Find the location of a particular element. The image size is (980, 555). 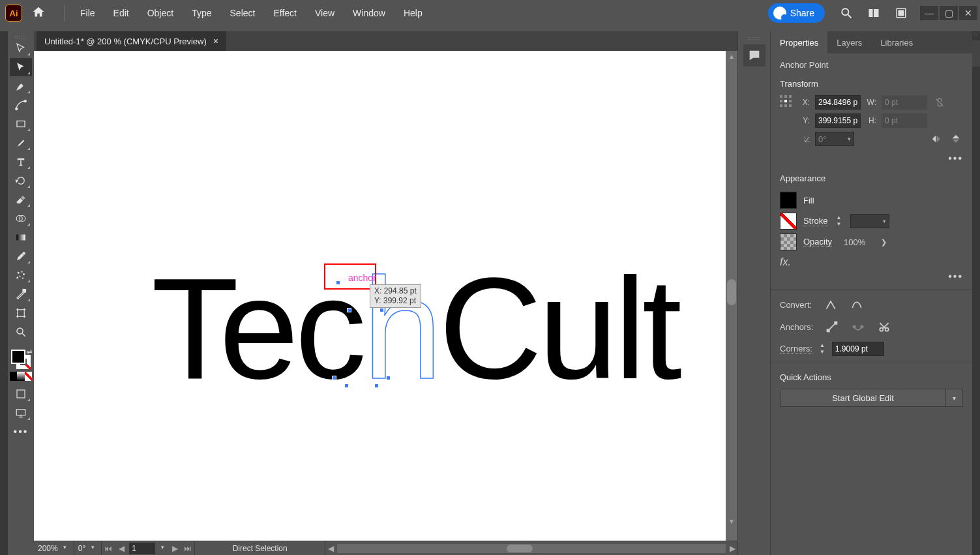

collapsed-panel-handle is located at coordinates (976, 53).